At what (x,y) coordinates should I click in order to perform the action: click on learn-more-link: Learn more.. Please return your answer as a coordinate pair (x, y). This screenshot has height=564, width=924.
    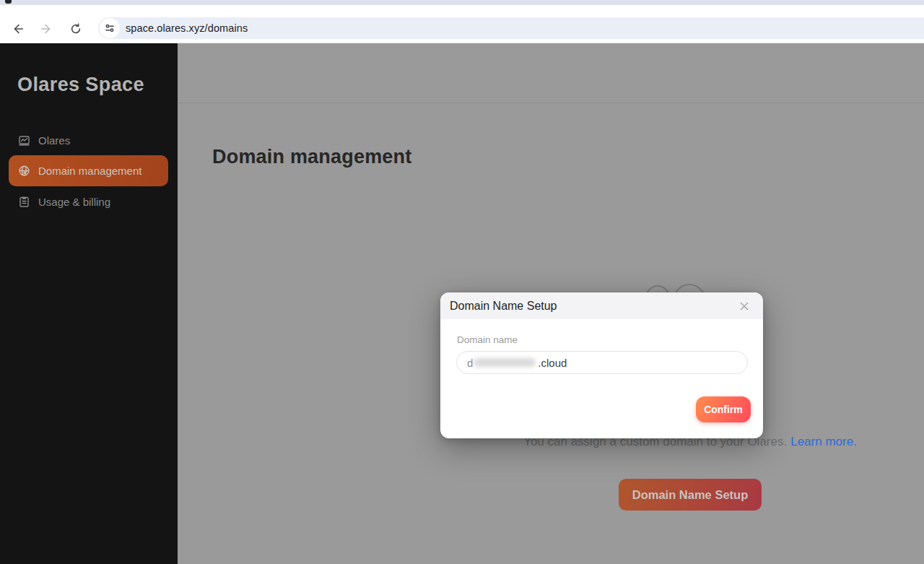
    Looking at the image, I should click on (824, 442).